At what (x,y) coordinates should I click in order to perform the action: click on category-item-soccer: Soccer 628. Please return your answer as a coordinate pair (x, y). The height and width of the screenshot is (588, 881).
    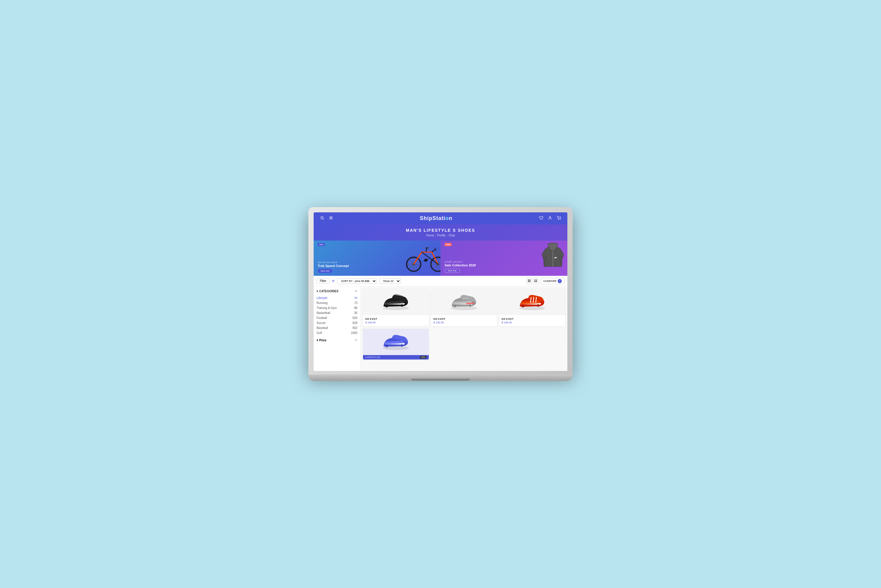
    Looking at the image, I should click on (337, 323).